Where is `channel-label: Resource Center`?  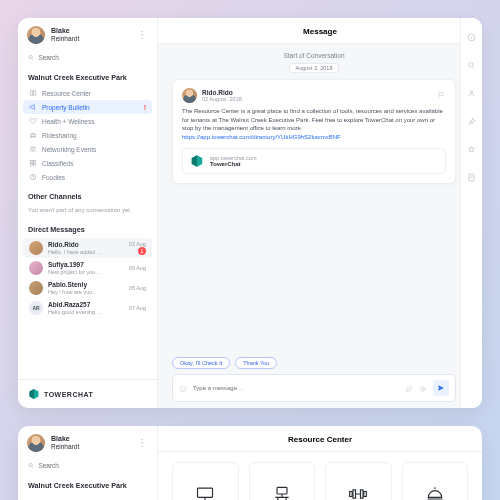 channel-label: Resource Center is located at coordinates (66, 94).